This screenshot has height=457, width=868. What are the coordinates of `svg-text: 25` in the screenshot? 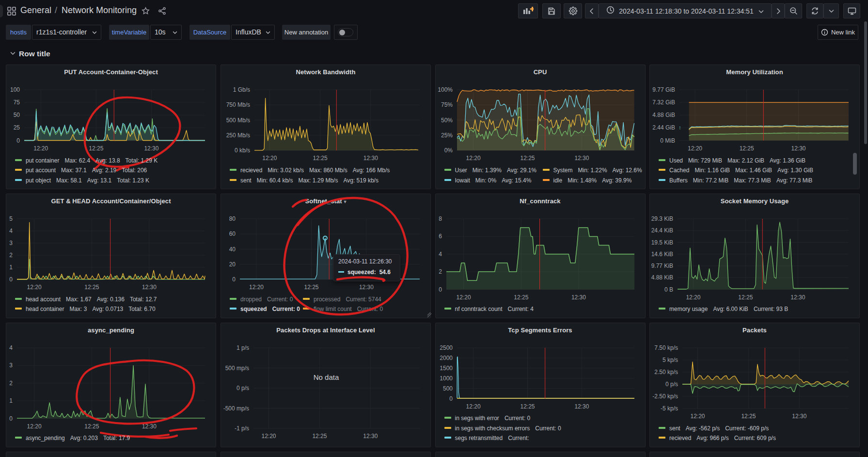 It's located at (17, 128).